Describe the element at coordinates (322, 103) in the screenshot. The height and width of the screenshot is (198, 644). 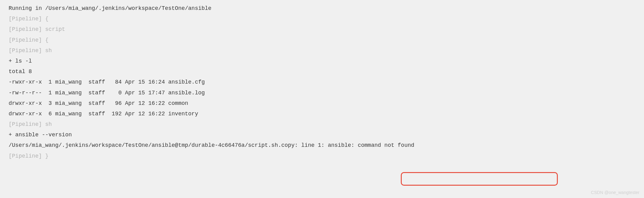
I see `console-line: drwxr-xr-x 3 mia_wang staff 96 Apr 12 16…` at that location.